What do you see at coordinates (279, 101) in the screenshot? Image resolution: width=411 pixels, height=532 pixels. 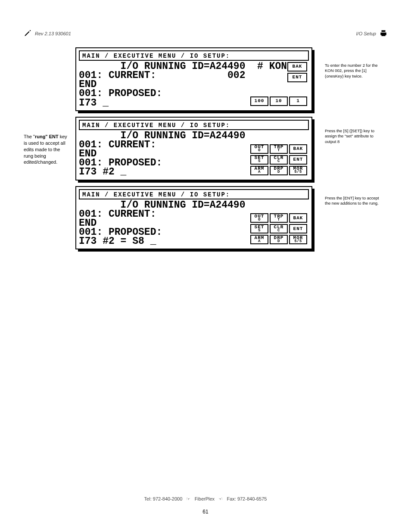 I see `keypad-bottom: 100 10 1` at bounding box center [279, 101].